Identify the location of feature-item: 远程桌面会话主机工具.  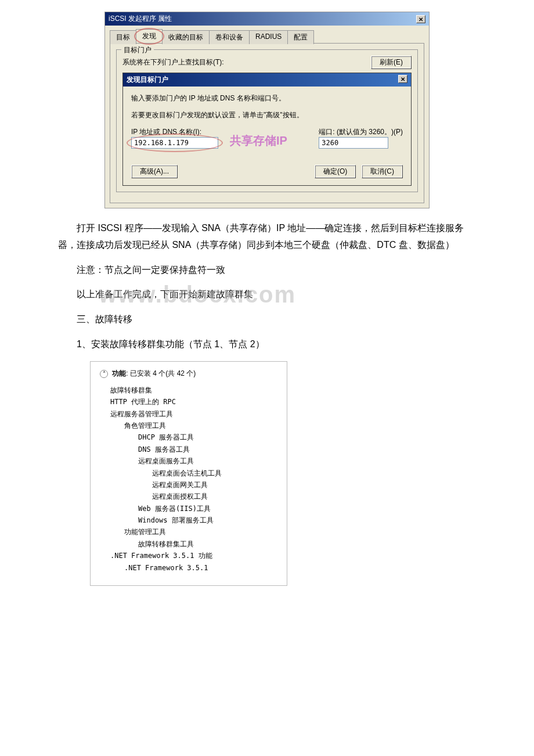
(215, 473).